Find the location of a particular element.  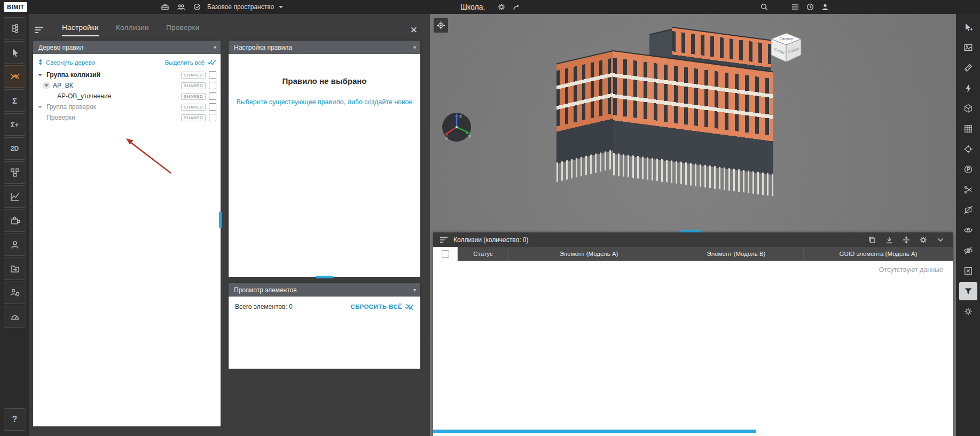

select-all-link: Выделить всё is located at coordinates (191, 62).